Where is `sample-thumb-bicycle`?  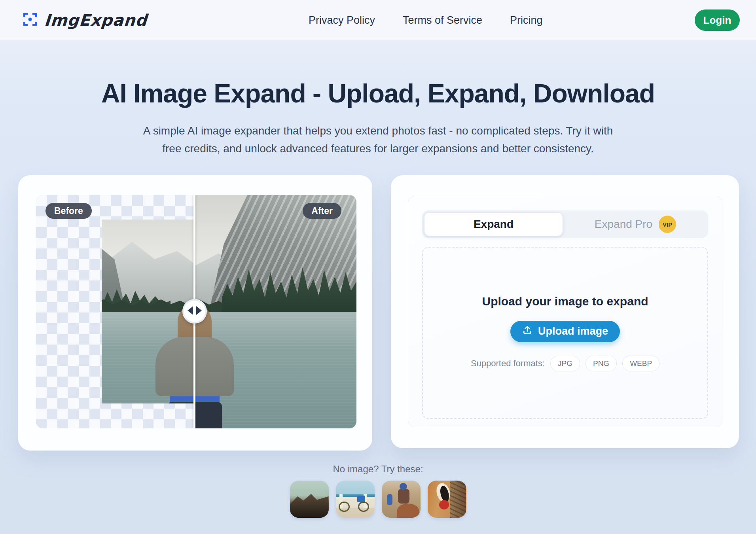
sample-thumb-bicycle is located at coordinates (355, 499).